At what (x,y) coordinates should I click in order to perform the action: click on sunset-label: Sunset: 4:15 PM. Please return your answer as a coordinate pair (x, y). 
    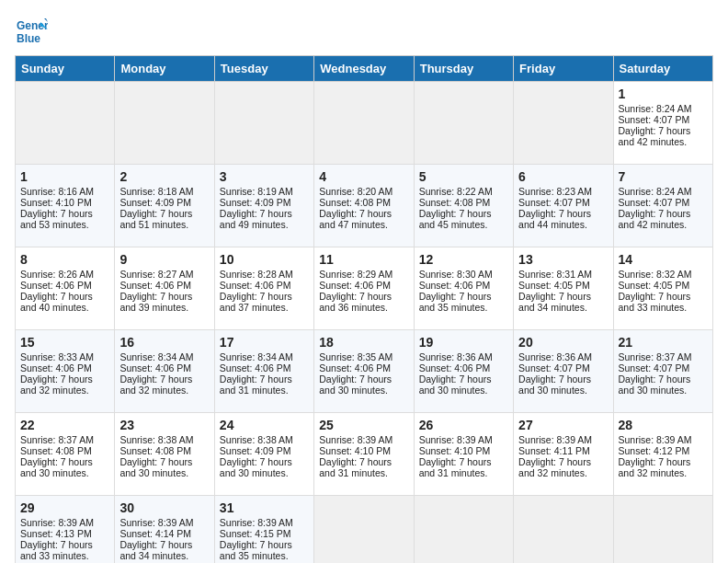
    Looking at the image, I should click on (256, 534).